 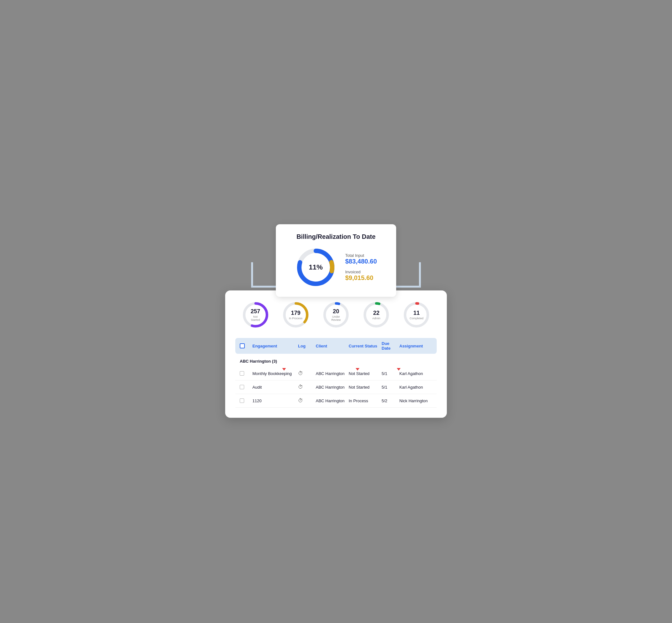 What do you see at coordinates (275, 387) in the screenshot?
I see `engagement-name: Audit` at bounding box center [275, 387].